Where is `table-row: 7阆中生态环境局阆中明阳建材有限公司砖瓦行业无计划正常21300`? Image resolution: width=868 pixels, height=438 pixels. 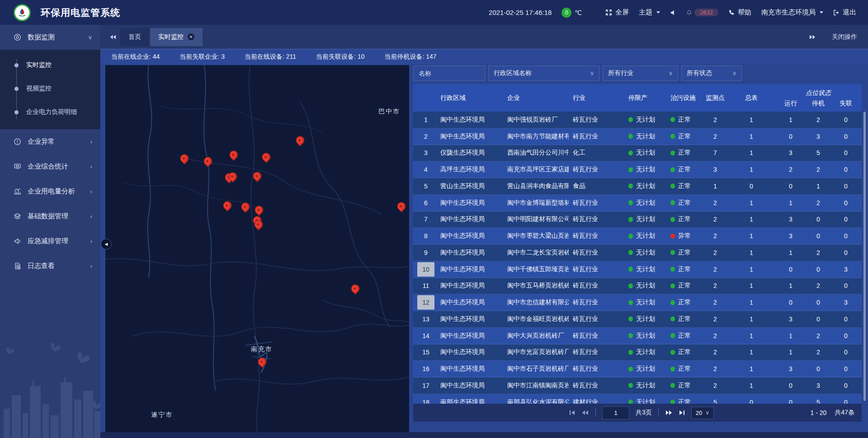
table-row: 7阆中生态环境局阆中明阳建材有限公司砖瓦行业无计划正常21300 is located at coordinates (637, 220).